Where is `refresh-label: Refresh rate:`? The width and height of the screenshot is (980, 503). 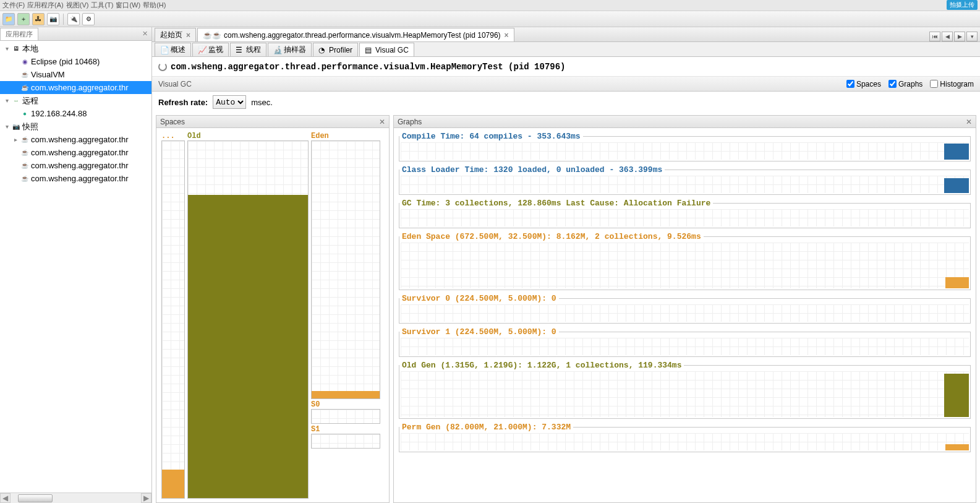
refresh-label: Refresh rate: is located at coordinates (183, 103).